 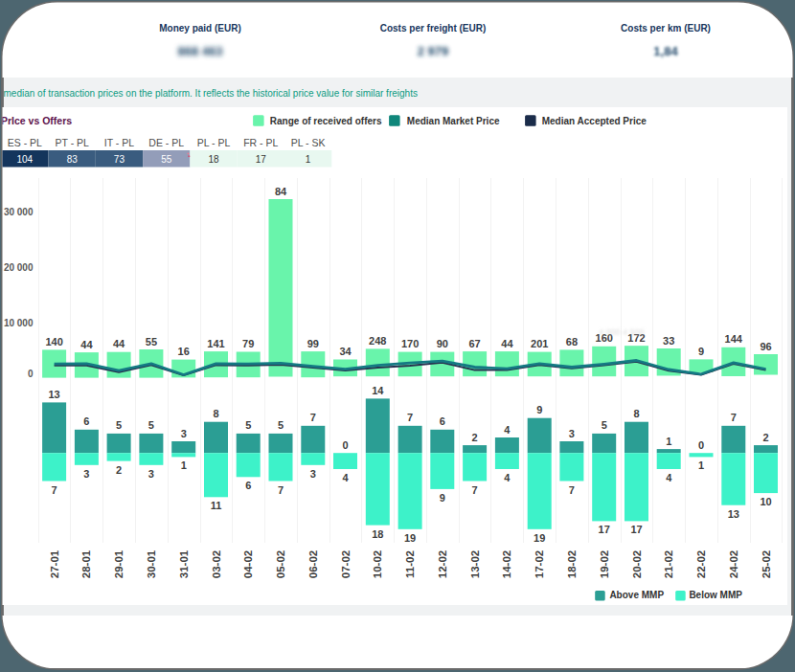 I want to click on svg-text: PrIce vs Offers, so click(x=36, y=121).